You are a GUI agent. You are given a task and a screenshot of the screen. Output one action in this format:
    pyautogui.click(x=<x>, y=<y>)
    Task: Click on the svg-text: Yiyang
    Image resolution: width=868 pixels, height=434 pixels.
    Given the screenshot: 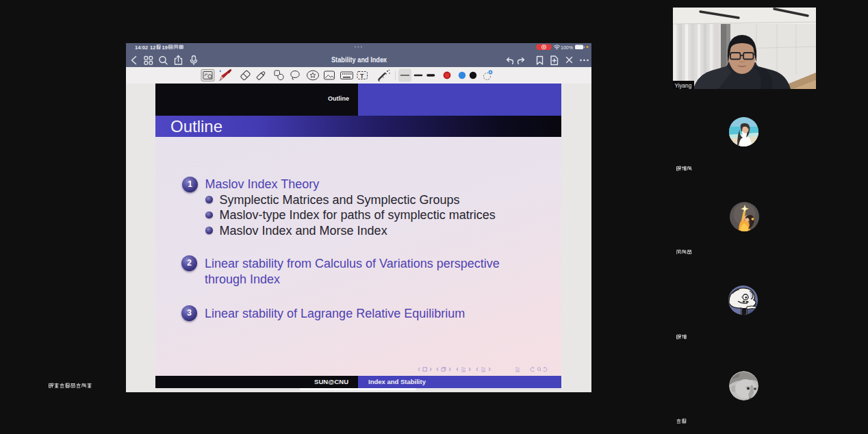 What is the action you would take?
    pyautogui.click(x=683, y=86)
    